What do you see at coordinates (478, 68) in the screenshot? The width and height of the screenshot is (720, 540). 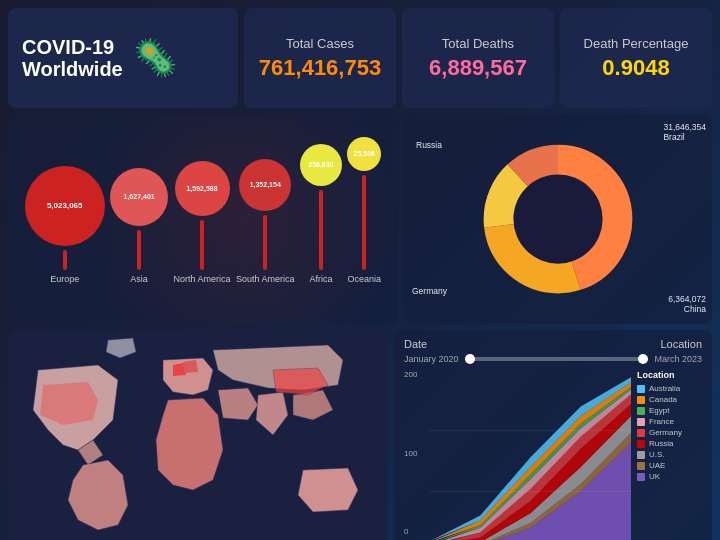 I see `total-deaths-value: 6,889,567` at bounding box center [478, 68].